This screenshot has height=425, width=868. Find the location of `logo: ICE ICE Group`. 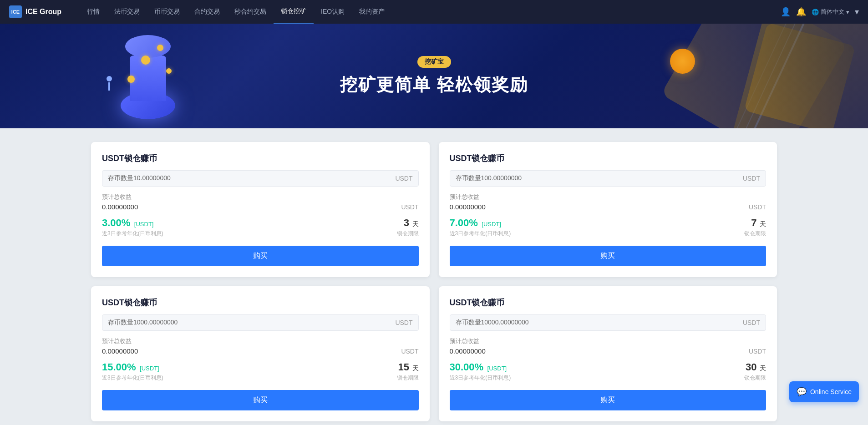

logo: ICE ICE Group is located at coordinates (36, 12).